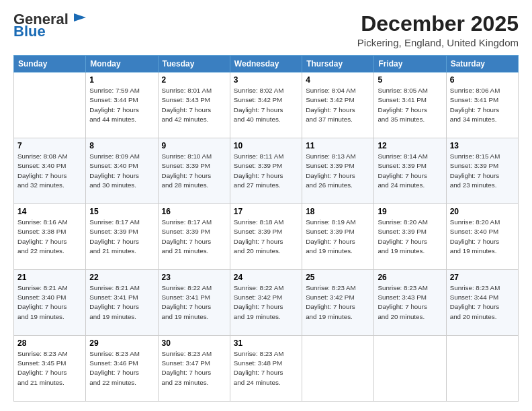  What do you see at coordinates (50, 171) in the screenshot?
I see `calendar-cell: 7Sunrise: 8:08 AMSunset: 3:40 PMDaylight…` at bounding box center [50, 171].